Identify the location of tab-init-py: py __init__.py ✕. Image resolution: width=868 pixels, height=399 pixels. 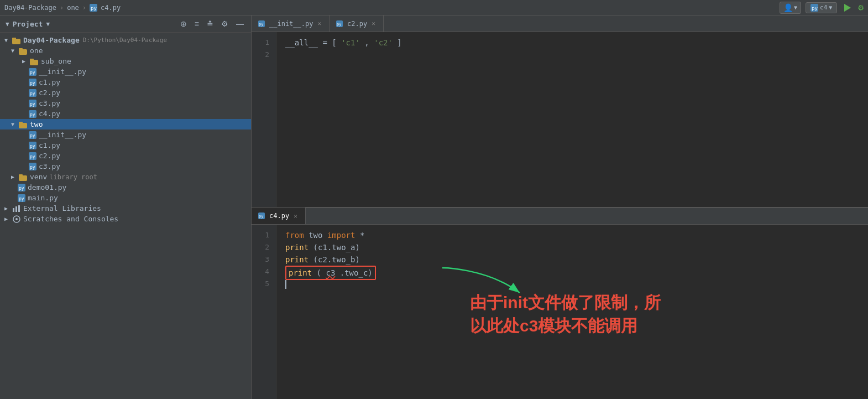
(291, 24).